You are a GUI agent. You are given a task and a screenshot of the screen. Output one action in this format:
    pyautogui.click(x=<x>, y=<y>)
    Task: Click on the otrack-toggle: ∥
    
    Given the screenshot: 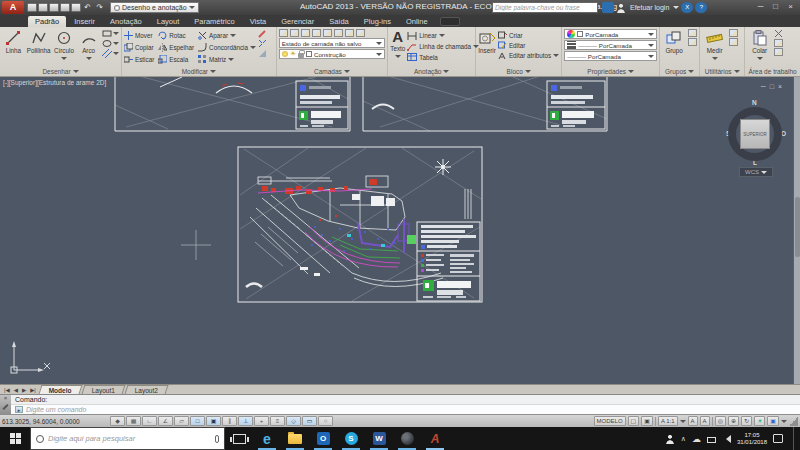 What is the action you would take?
    pyautogui.click(x=230, y=421)
    